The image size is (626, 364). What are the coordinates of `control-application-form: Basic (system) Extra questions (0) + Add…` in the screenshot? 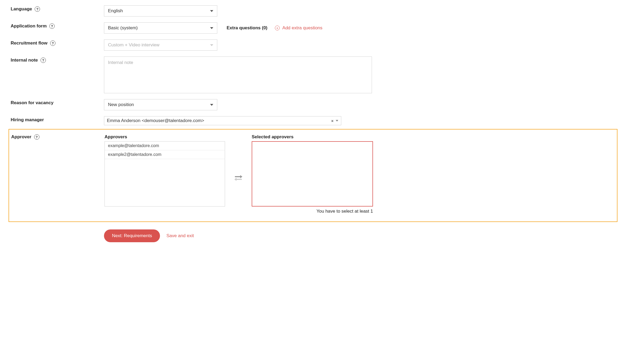 It's located at (360, 28).